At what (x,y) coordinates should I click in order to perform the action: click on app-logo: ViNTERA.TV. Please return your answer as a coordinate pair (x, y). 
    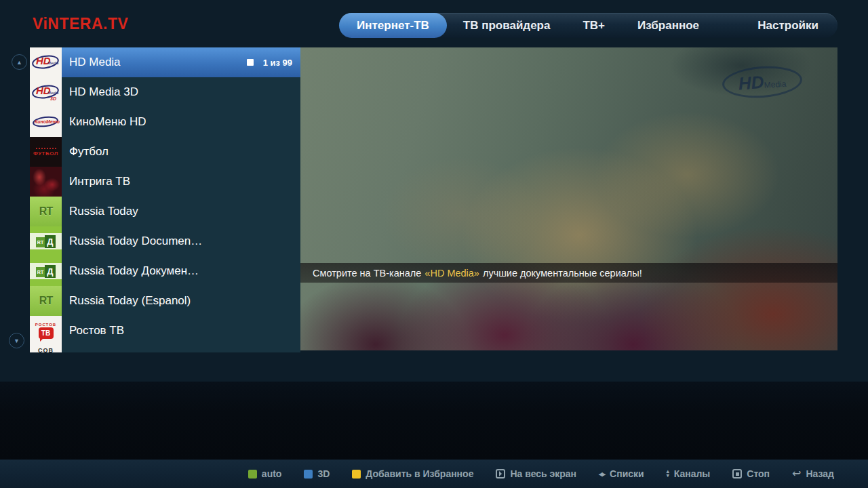
    Looking at the image, I should click on (80, 24).